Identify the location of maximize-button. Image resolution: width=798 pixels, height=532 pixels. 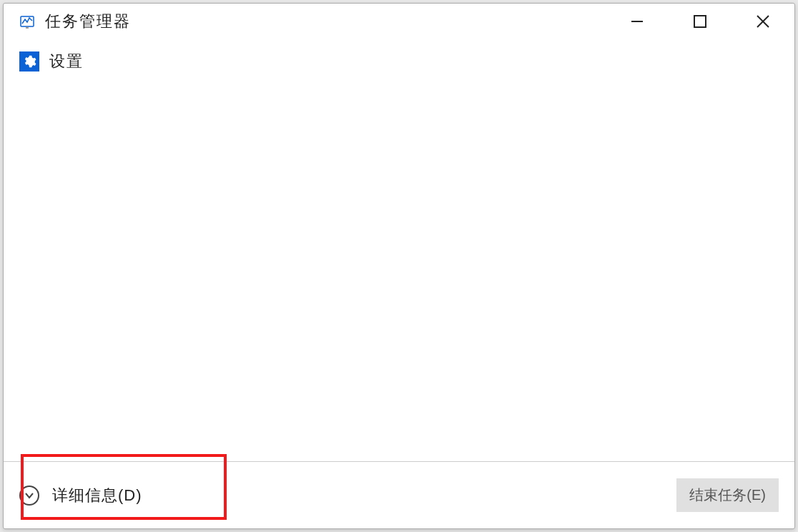
(700, 21).